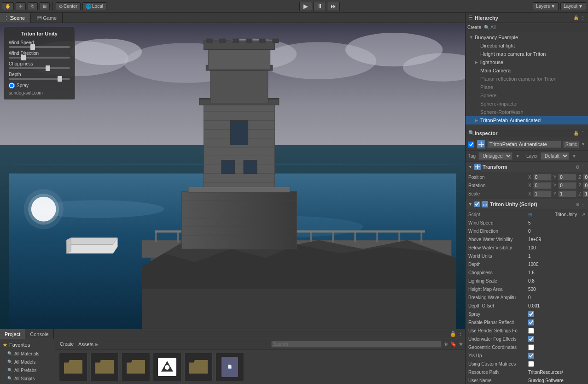  Describe the element at coordinates (577, 167) in the screenshot. I see `transform-settings-btn: ⚙` at that location.